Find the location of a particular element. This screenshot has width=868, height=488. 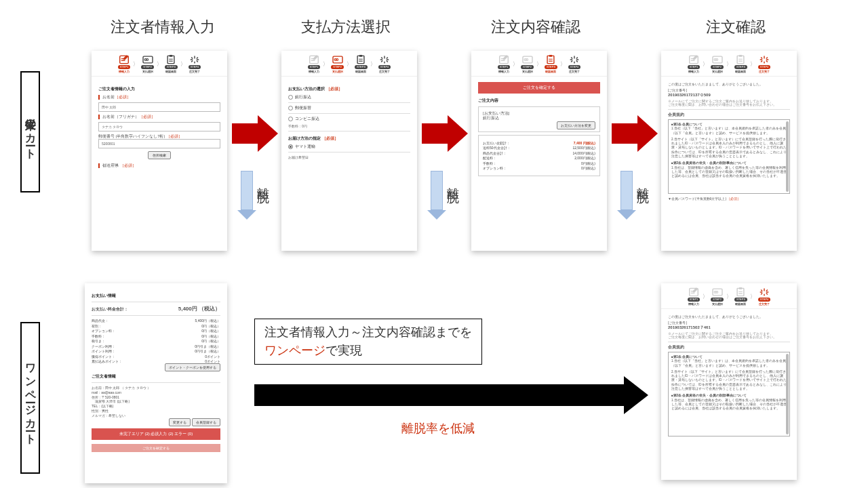

onepage-done-card: STEP1情報入力 〉 STEP2支払選択 〉 STEP3確認画面 〉 STEP… is located at coordinates (729, 382).